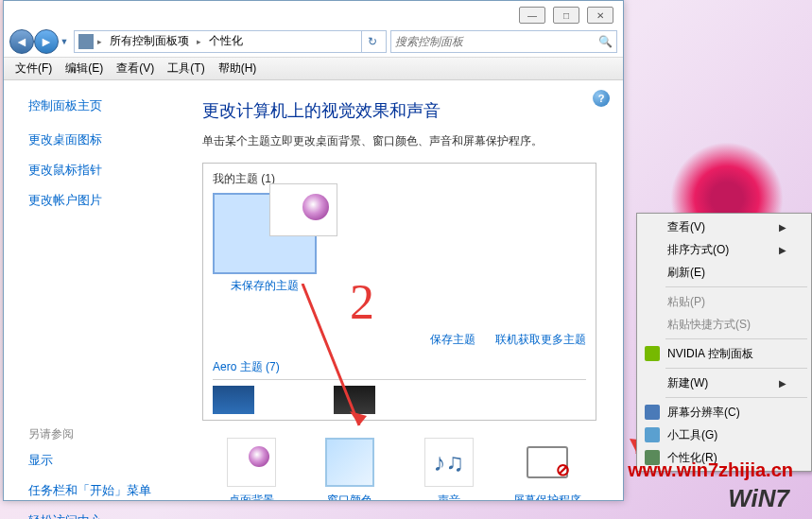 The image size is (812, 519). I want to click on menu-help: 帮助(H), so click(238, 68).